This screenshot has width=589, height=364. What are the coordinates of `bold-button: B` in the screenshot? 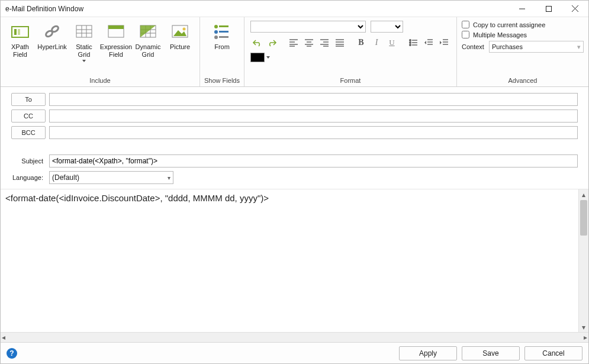 It's located at (361, 43).